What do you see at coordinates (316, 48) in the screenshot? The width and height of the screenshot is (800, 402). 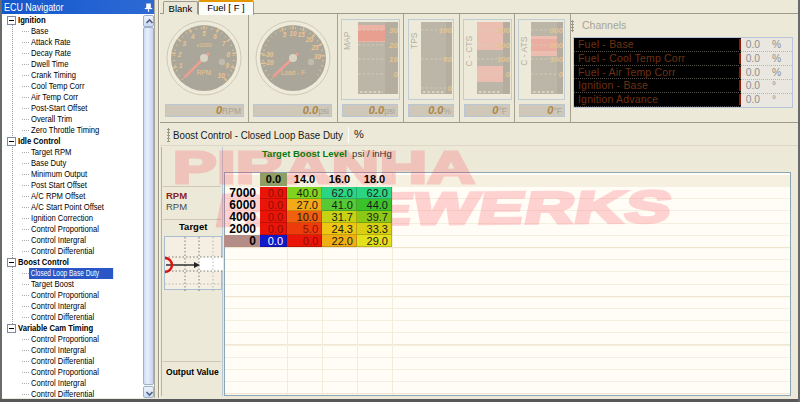 I see `svg-text: 25` at bounding box center [316, 48].